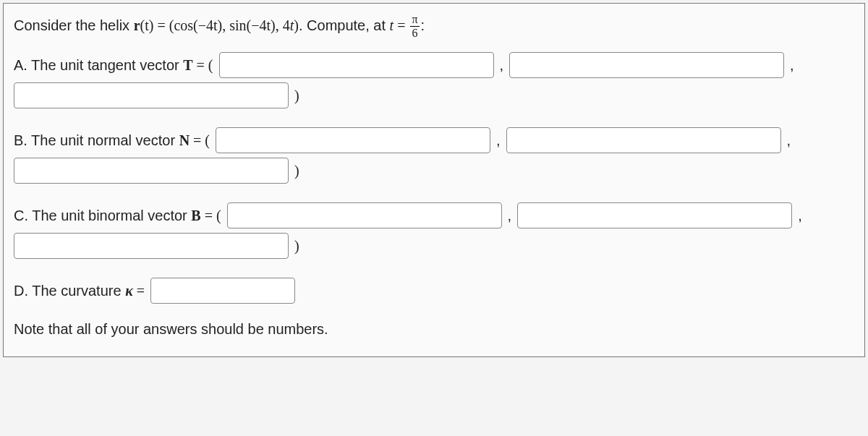 The width and height of the screenshot is (868, 436). What do you see at coordinates (434, 26) in the screenshot?
I see `problem-statement: Consider the helix r(t) = (cos(−4t), sin…` at bounding box center [434, 26].